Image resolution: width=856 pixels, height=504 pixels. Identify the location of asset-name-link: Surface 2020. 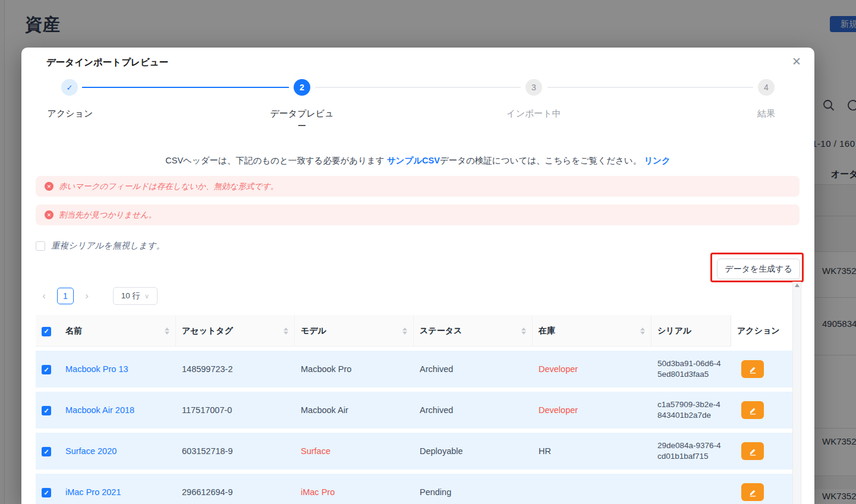
(118, 451).